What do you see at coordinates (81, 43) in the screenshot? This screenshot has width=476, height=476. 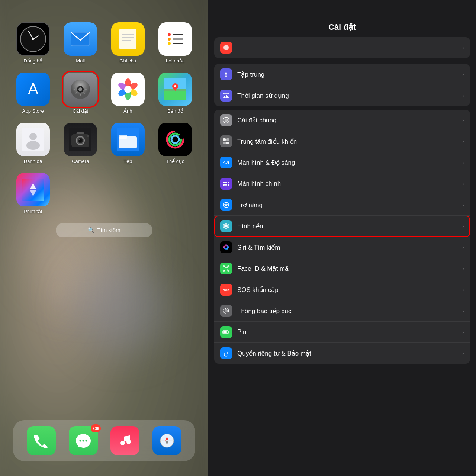 I see `app-mail: Mail` at bounding box center [81, 43].